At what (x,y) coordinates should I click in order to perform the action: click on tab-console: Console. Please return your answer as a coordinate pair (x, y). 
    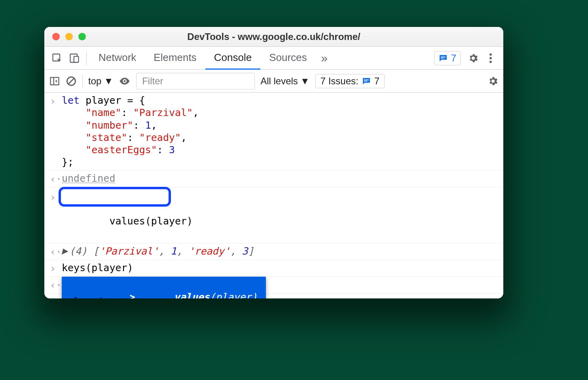
    Looking at the image, I should click on (233, 58).